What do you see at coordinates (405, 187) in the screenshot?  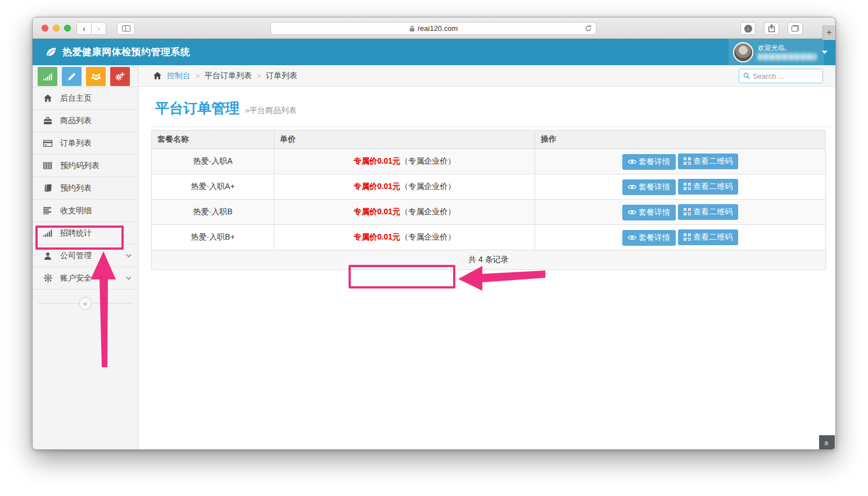 I see `cell-unit-price: 专属价0.01元（专属企业价）` at bounding box center [405, 187].